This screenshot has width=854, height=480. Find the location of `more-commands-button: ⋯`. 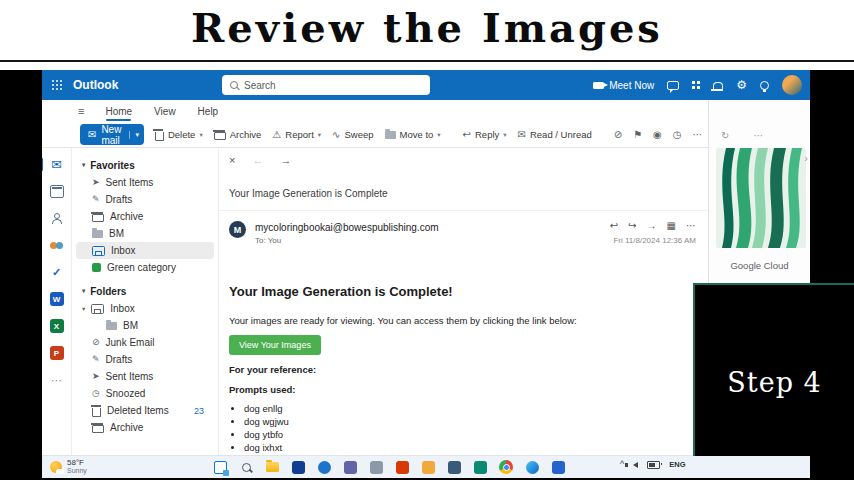

more-commands-button: ⋯ is located at coordinates (698, 135).